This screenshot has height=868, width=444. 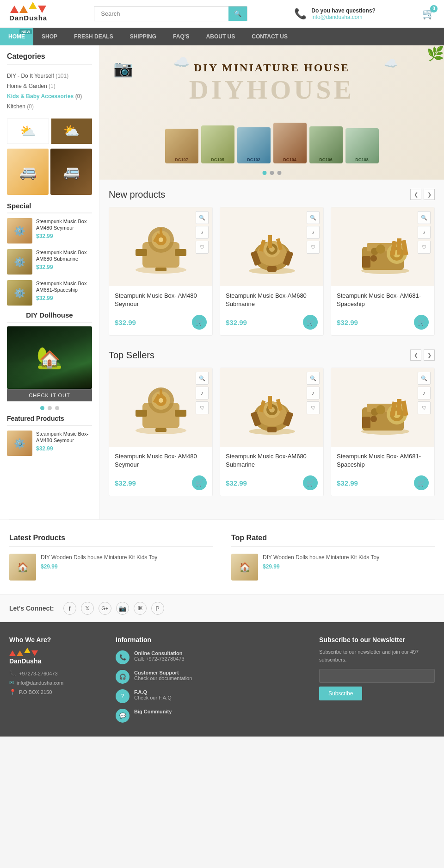 What do you see at coordinates (347, 483) in the screenshot?
I see `top-product-price-3: $32.99` at bounding box center [347, 483].